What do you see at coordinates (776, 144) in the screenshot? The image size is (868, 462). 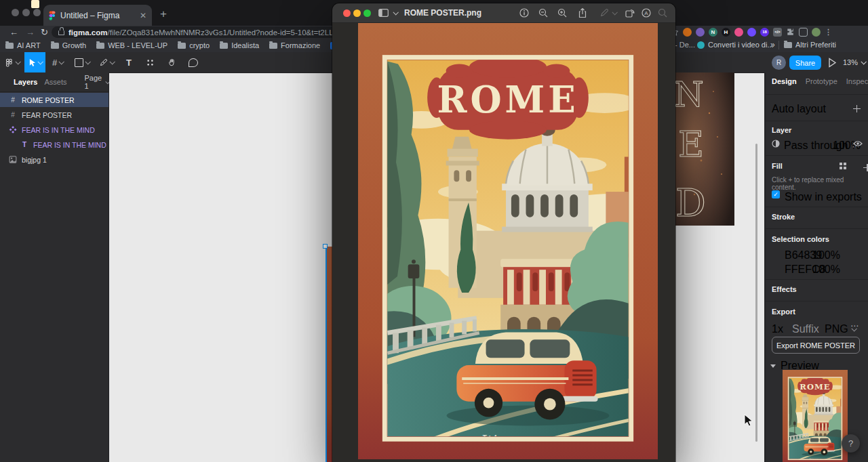 I see `blend-mode-icon` at bounding box center [776, 144].